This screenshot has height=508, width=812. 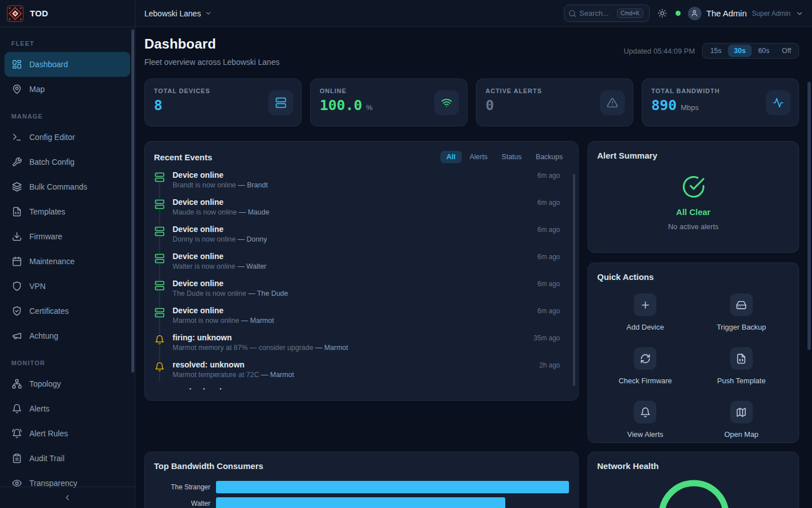 What do you see at coordinates (479, 157) in the screenshot?
I see `tab-alerts: Alerts` at bounding box center [479, 157].